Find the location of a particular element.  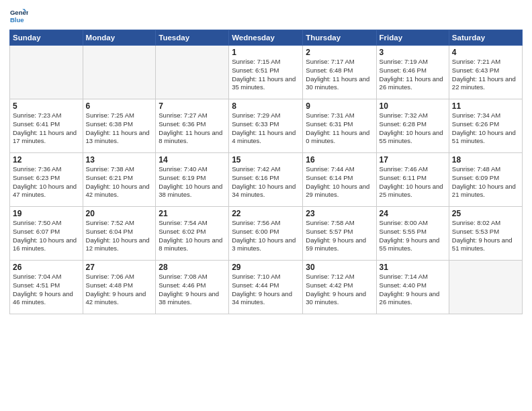

day-info: Sunrise: 7:25 AM Sunset: 6:38 PM Dayligh… is located at coordinates (120, 129).